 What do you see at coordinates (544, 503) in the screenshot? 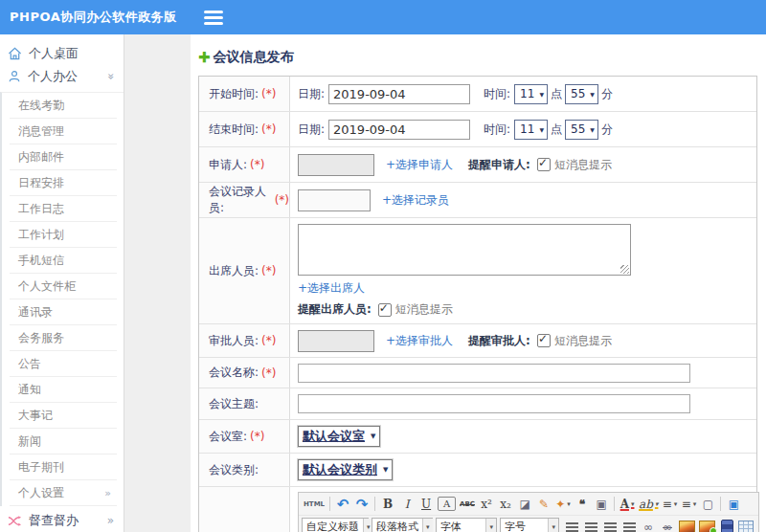
I see `clean-format-brush-icon: ✎` at bounding box center [544, 503].